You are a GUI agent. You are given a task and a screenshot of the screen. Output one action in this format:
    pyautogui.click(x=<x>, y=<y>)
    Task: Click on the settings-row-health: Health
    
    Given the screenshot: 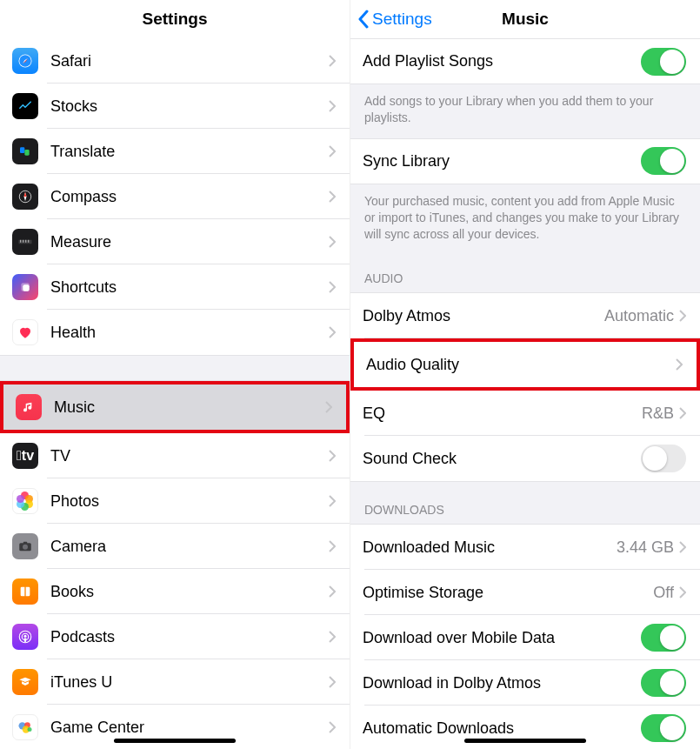 What is the action you would take?
    pyautogui.click(x=175, y=332)
    